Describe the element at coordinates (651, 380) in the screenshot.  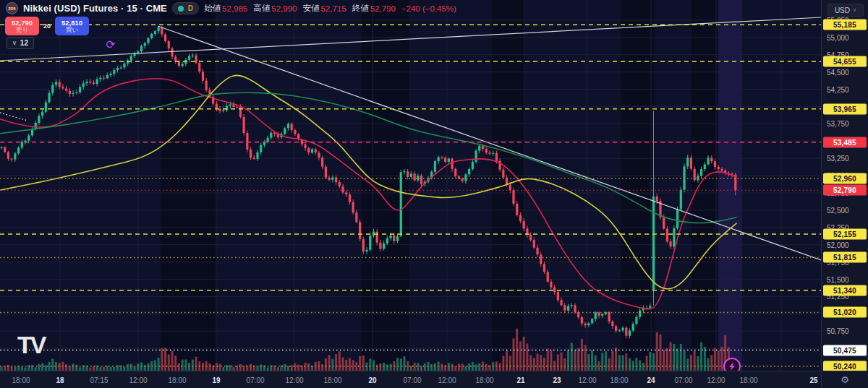
I see `time-axis-label: 24` at that location.